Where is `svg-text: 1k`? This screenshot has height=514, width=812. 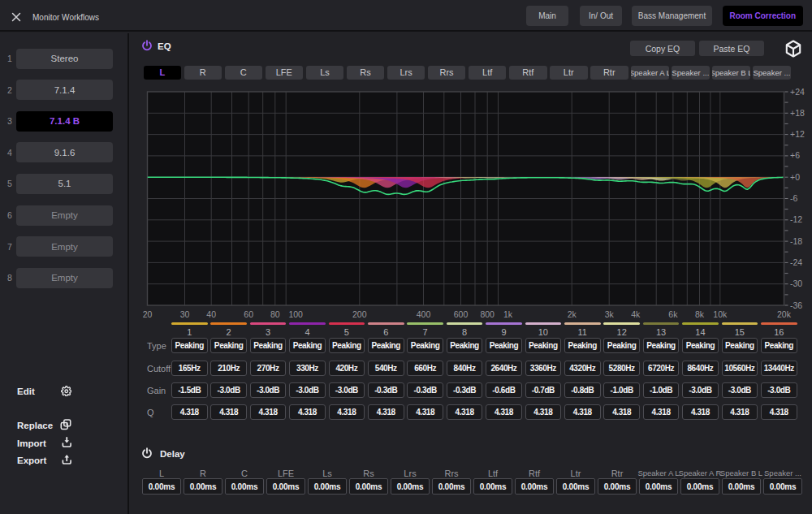
svg-text: 1k is located at coordinates (508, 314).